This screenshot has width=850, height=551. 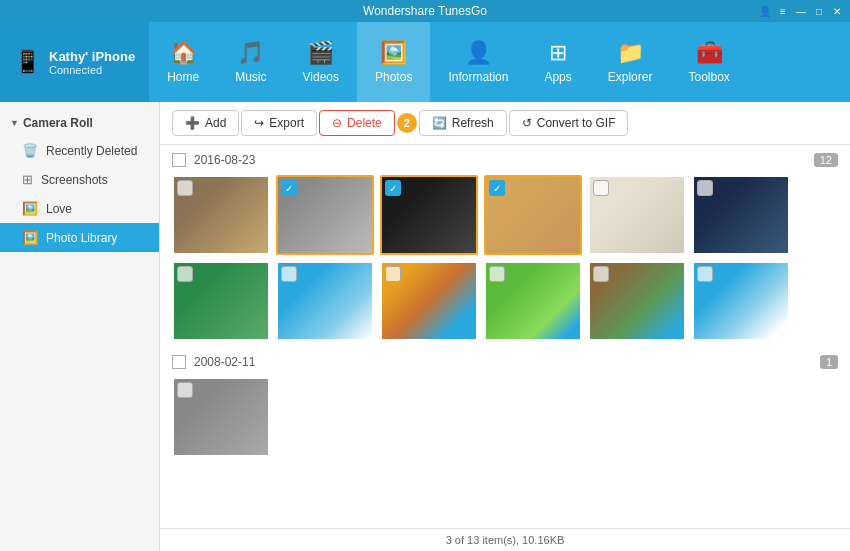 What do you see at coordinates (250, 62) in the screenshot?
I see `nav-item-music: 🎵 Music` at bounding box center [250, 62].